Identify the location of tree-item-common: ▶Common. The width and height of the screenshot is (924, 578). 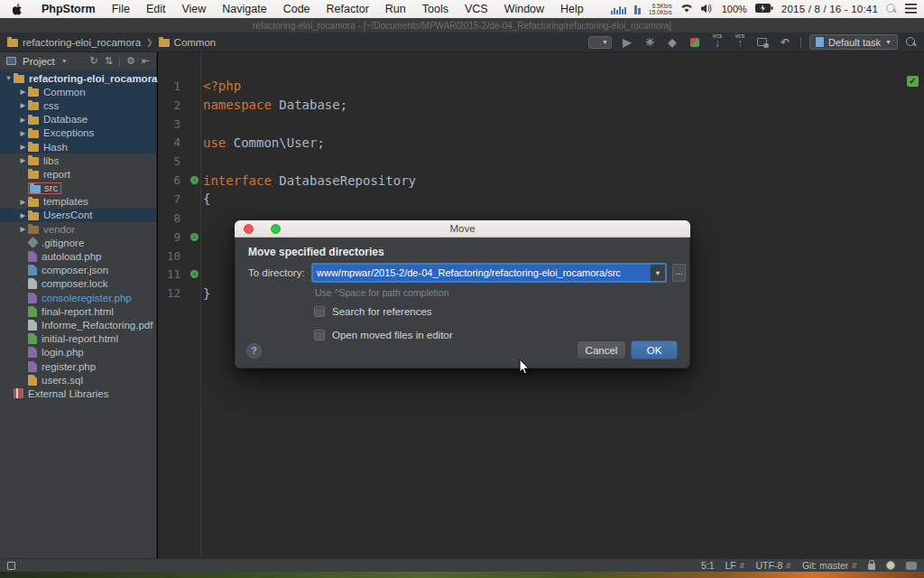
(78, 92).